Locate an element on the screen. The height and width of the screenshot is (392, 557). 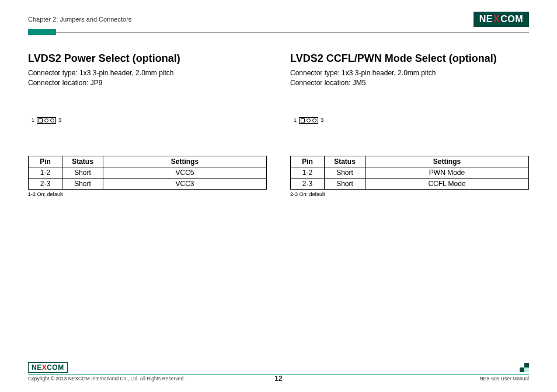
right-connector-info: Connector type: 1x3 3-pin header, 2.0mm … is located at coordinates (410, 78).